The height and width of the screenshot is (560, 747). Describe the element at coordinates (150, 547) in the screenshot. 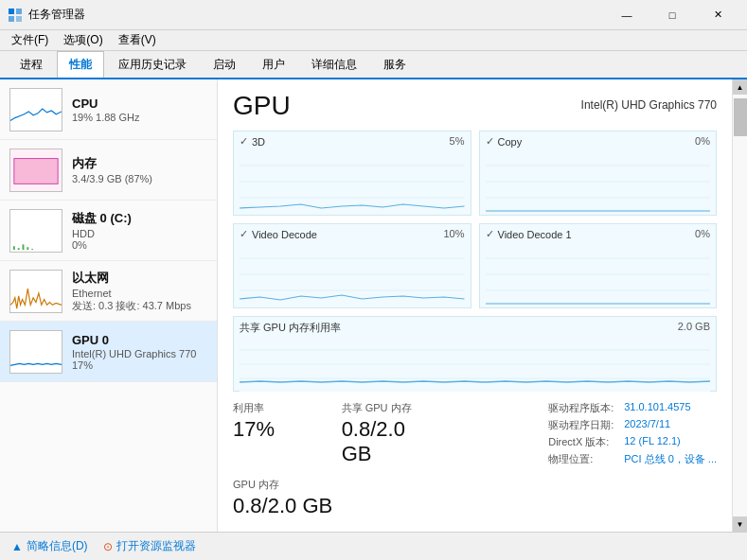

I see `resource-monitor-link: ⊙ 打开资源监视器` at that location.